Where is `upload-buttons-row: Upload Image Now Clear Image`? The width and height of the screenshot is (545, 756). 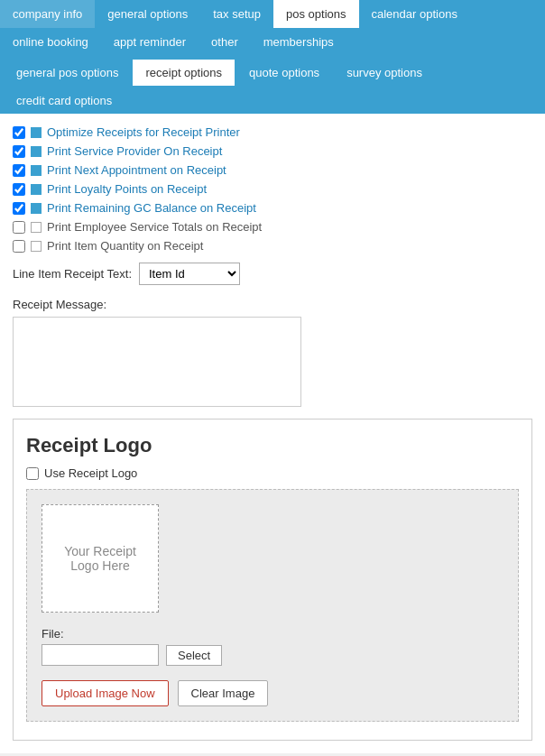
upload-buttons-row: Upload Image Now Clear Image is located at coordinates (155, 693).